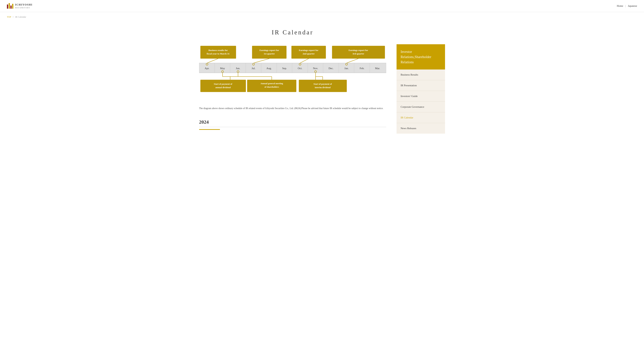 This screenshot has height=362, width=644. Describe the element at coordinates (210, 129) in the screenshot. I see `year-accent` at that location.